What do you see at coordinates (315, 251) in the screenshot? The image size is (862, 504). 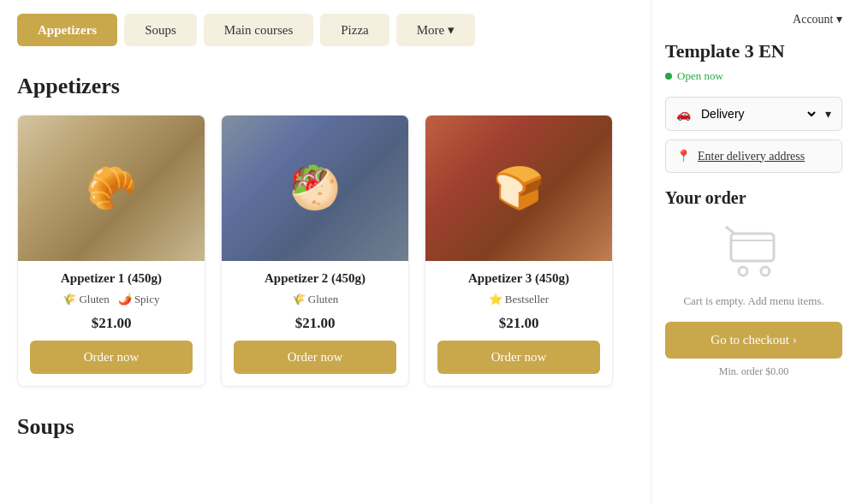 I see `product-card-appetizer2: 🥙 Appetizer 2 (450g) 🌾 Gluten $21.00 Ord…` at bounding box center [315, 251].